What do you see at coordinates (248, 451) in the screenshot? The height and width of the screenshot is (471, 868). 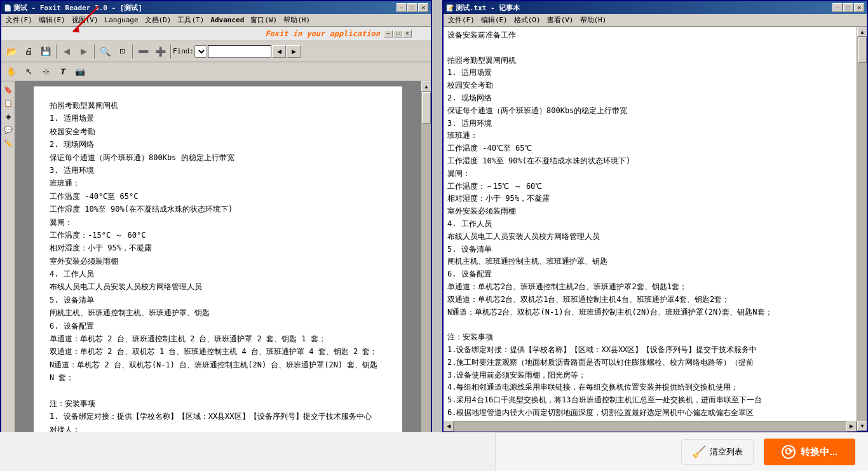 I see `thumbnail-area` at bounding box center [248, 451].